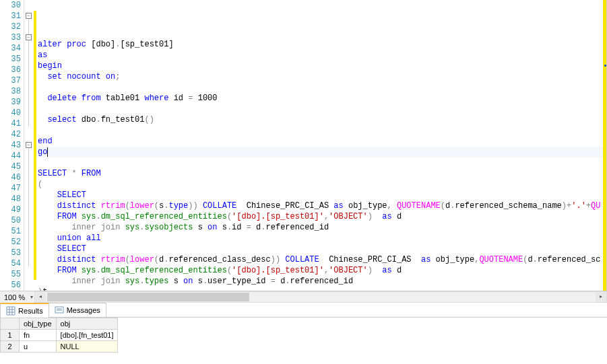 The image size is (607, 364). Describe the element at coordinates (11, 285) in the screenshot. I see `line-number: 56` at that location.